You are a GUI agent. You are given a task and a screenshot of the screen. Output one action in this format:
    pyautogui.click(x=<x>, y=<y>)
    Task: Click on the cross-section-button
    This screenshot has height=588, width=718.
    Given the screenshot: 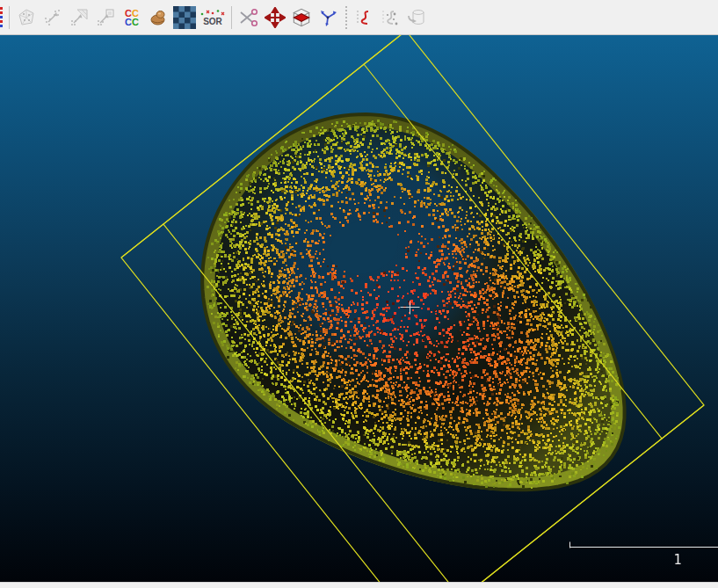 What is the action you would take?
    pyautogui.click(x=301, y=18)
    